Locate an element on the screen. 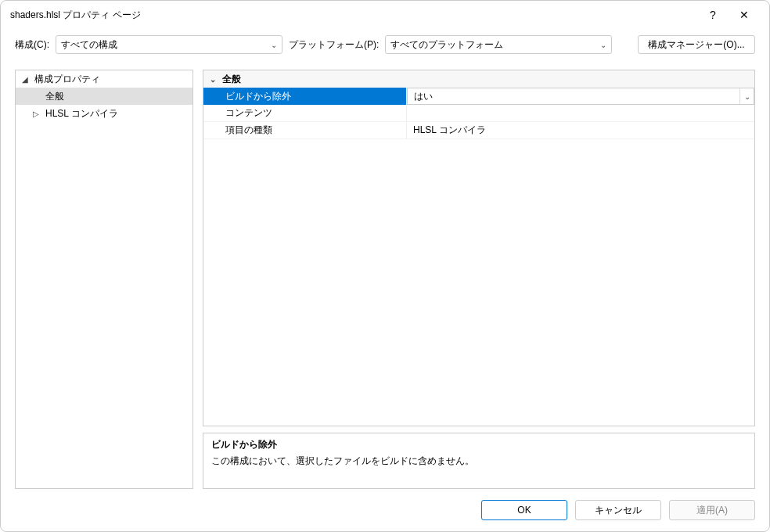  grid-category-header: ⌄ 全般 is located at coordinates (479, 79).